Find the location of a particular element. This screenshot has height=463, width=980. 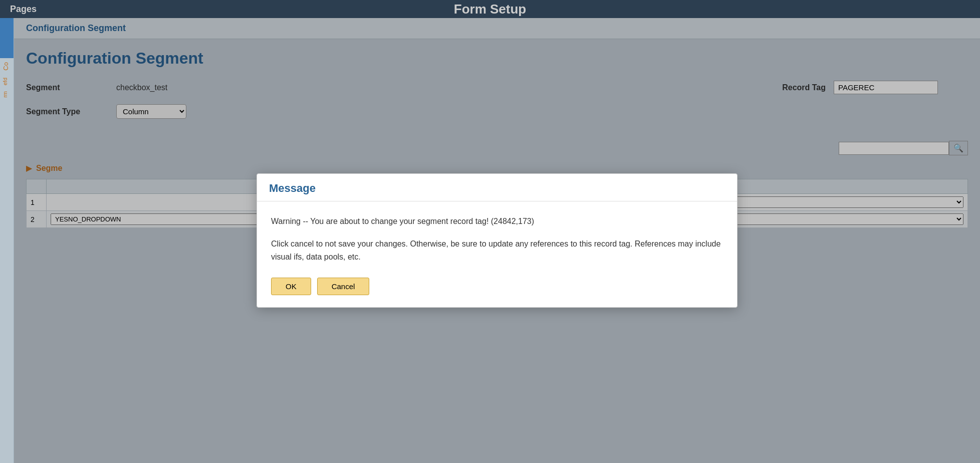

top-bar: Pages Form Setup is located at coordinates (490, 9).